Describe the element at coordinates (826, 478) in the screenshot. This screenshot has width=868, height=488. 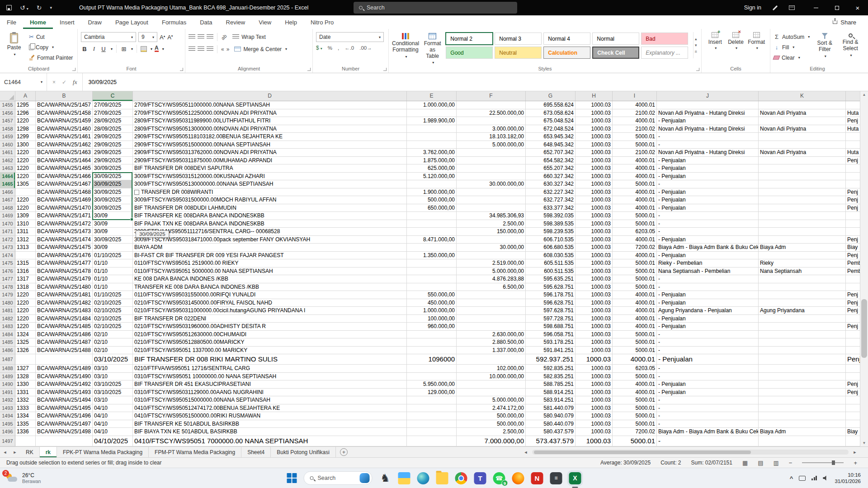
I see `volume-icon` at that location.